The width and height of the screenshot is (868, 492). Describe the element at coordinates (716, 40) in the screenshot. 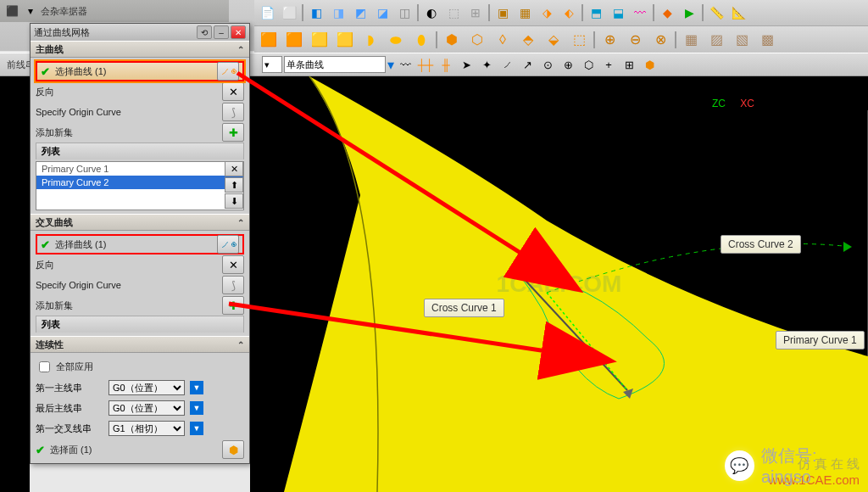

I see `mesh-icon: ▨` at that location.